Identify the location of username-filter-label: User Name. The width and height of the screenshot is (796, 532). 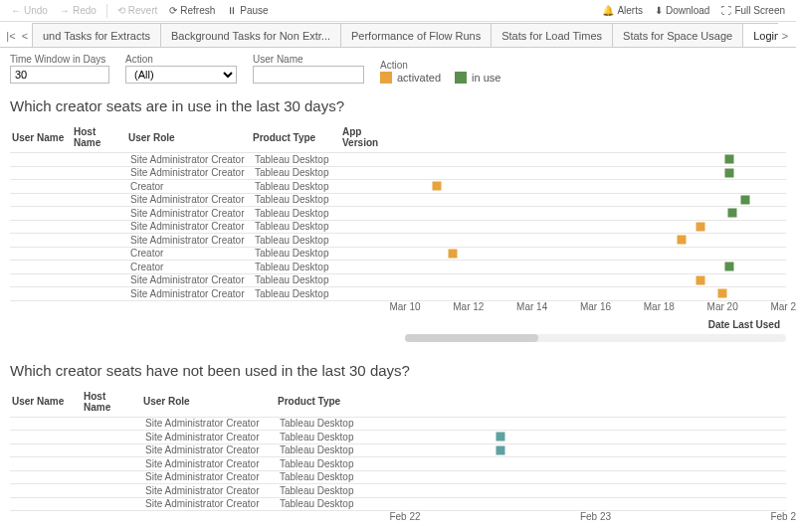
(308, 60).